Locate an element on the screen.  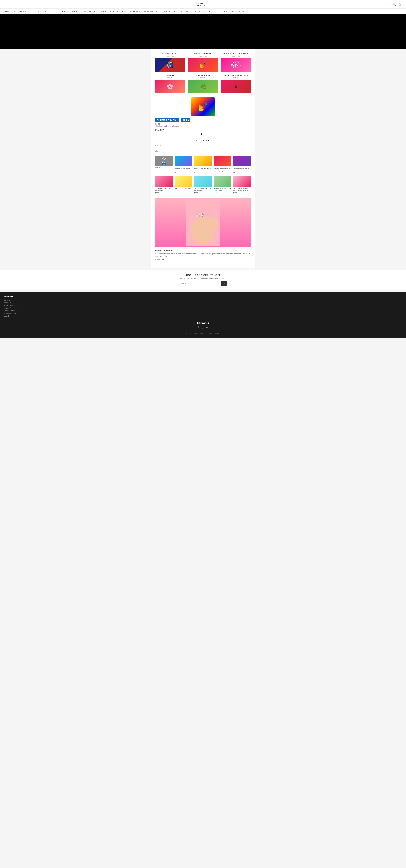
category-checker: CHECKERBOARD DESIGNS VIEW ALL ♟ is located at coordinates (236, 84).